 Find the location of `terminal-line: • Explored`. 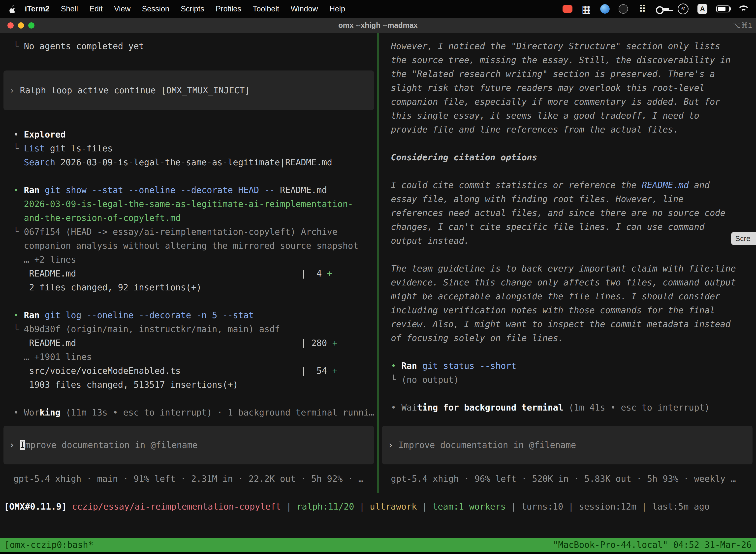

terminal-line: • Explored is located at coordinates (189, 134).